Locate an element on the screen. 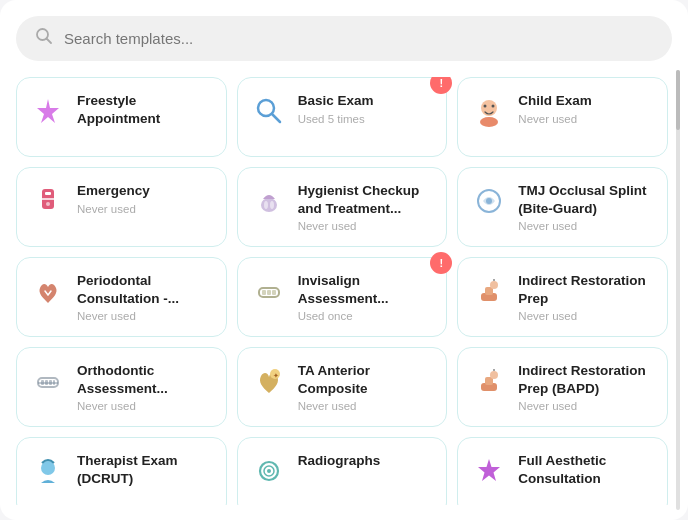 Image resolution: width=688 pixels, height=520 pixels. card-title-basic-exam: Basic Exam is located at coordinates (366, 101).